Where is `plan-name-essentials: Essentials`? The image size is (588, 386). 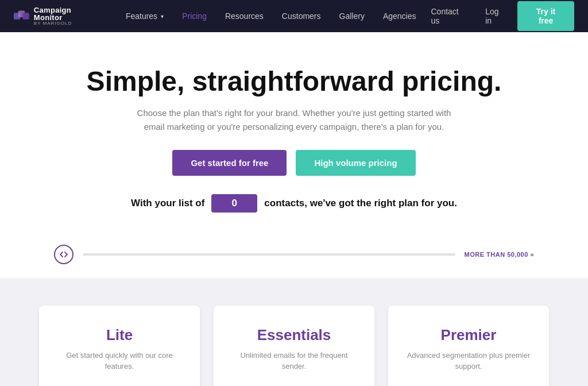
plan-name-essentials: Essentials is located at coordinates (294, 335).